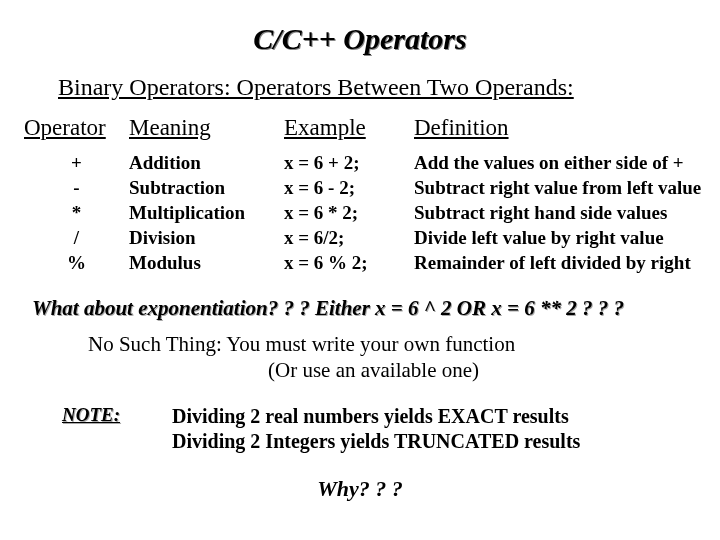 The width and height of the screenshot is (720, 540). Describe the element at coordinates (367, 308) in the screenshot. I see `exponentiation-question: What about exponentiation? ? ? Either x …` at that location.